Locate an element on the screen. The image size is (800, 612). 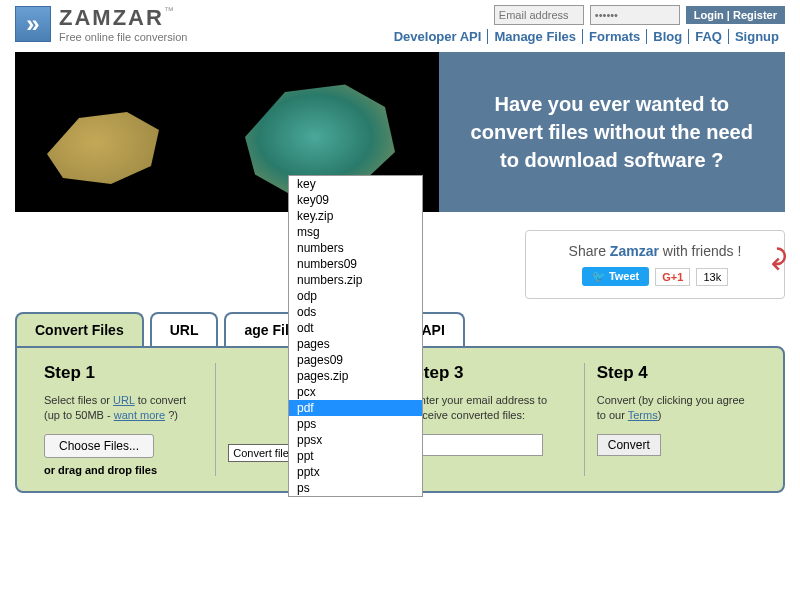
tagline: Free online file conversion is located at coordinates (123, 37).